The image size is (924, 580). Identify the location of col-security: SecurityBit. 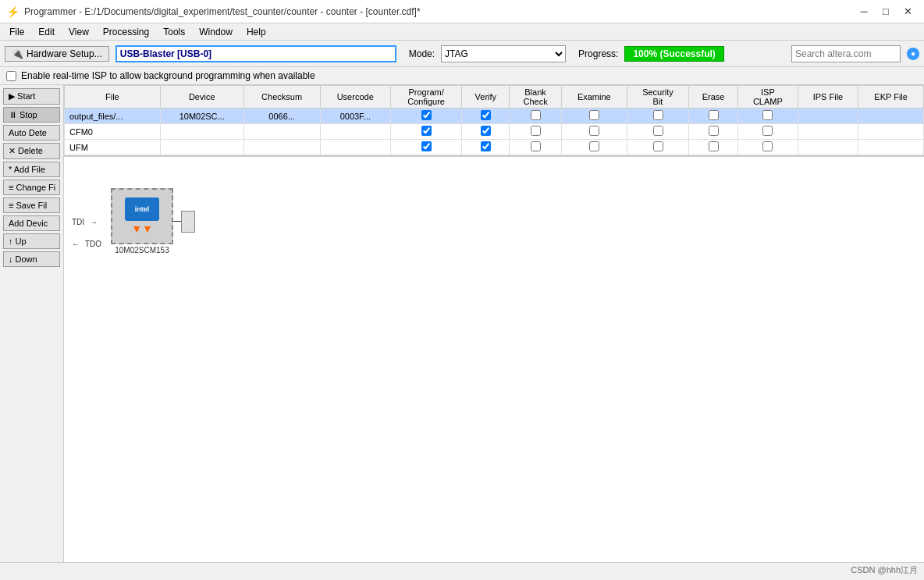
(657, 97).